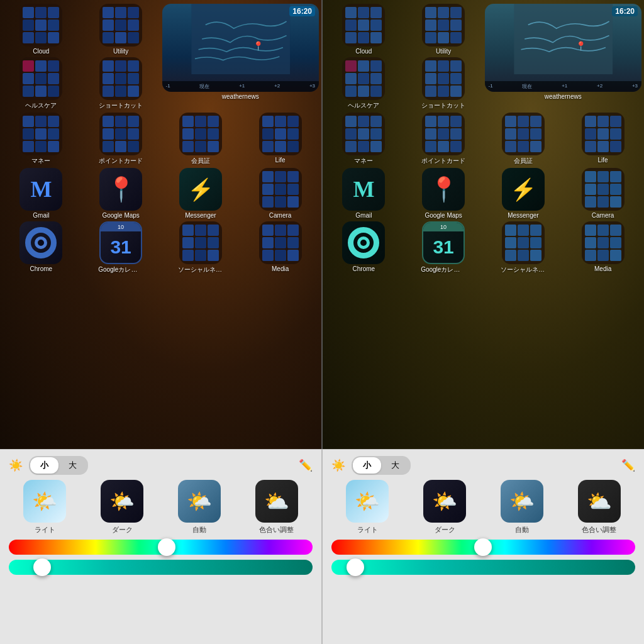 This screenshot has height=644, width=644. Describe the element at coordinates (42, 139) in the screenshot. I see `app-money-l: マネー` at that location.